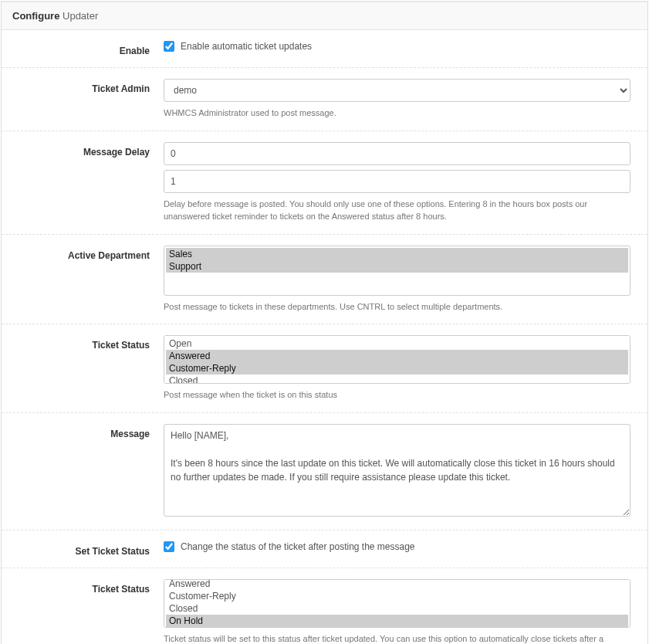 The height and width of the screenshot is (644, 649). I want to click on header-suffix: Updater, so click(80, 15).